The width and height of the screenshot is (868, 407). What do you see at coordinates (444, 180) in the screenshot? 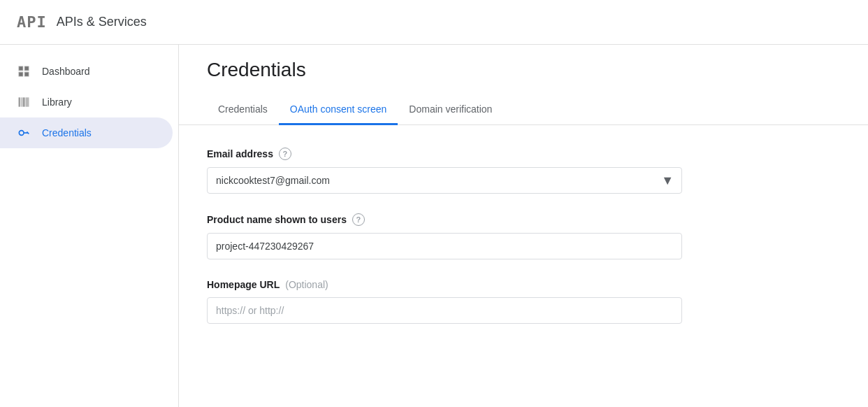
I see `email-select: nickcooktest7@gmail.com` at bounding box center [444, 180].